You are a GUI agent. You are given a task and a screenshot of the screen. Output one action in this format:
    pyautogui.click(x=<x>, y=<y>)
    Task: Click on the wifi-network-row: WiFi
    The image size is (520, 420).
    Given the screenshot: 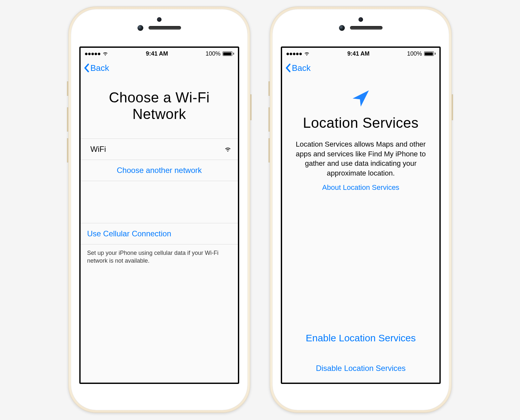 What is the action you would take?
    pyautogui.click(x=159, y=149)
    